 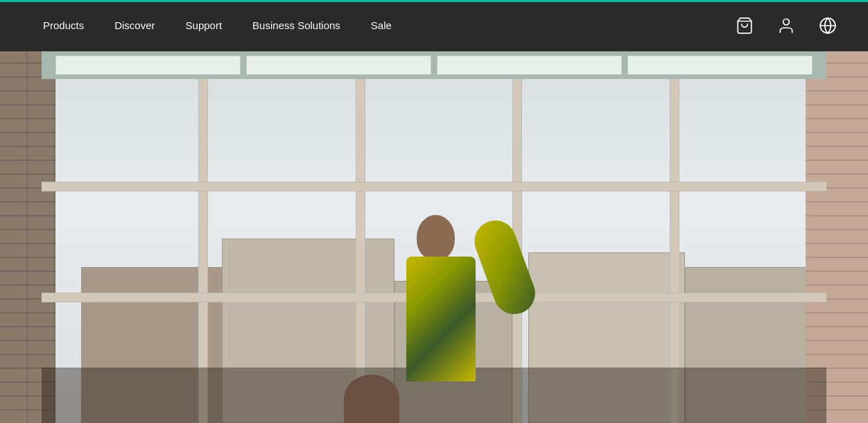 I want to click on nav-left: Products Discover Support Business Solut…, so click(x=218, y=26).